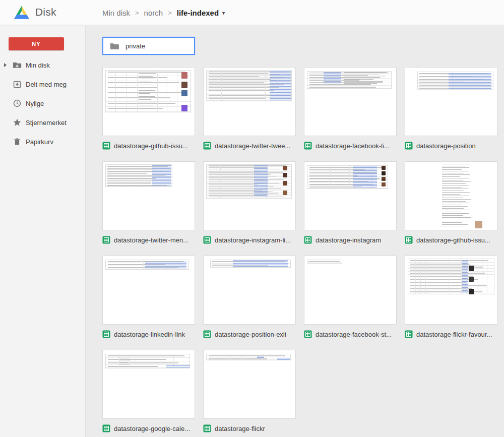 The image size is (504, 437). Describe the element at coordinates (42, 122) in the screenshot. I see `sidebar-item-stjernemerket: Stjernemerket` at that location.